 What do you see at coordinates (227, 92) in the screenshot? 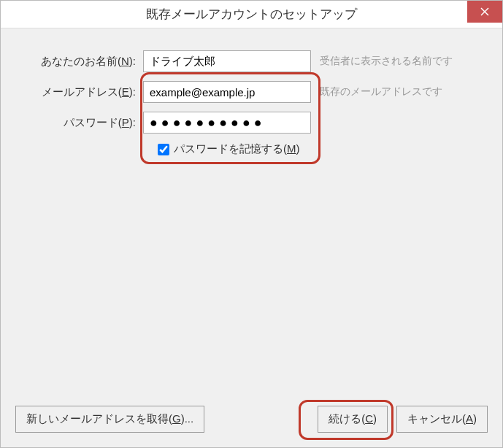
I see `email-input` at bounding box center [227, 92].